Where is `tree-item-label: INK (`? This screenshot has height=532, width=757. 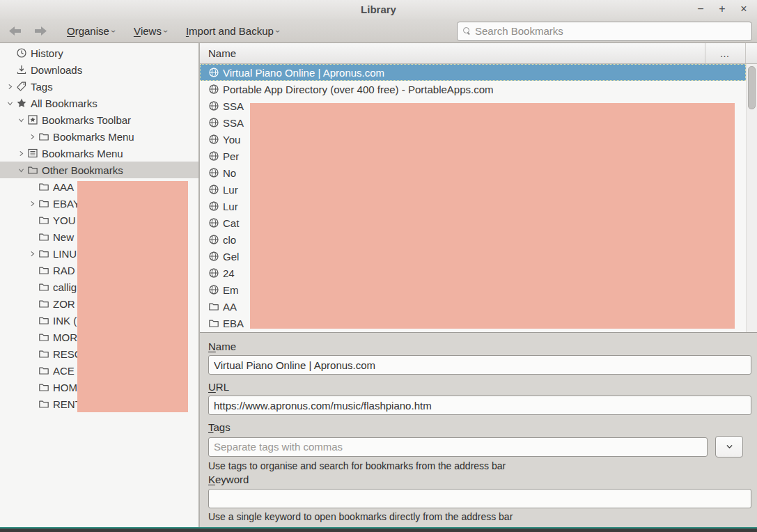 tree-item-label: INK ( is located at coordinates (65, 320).